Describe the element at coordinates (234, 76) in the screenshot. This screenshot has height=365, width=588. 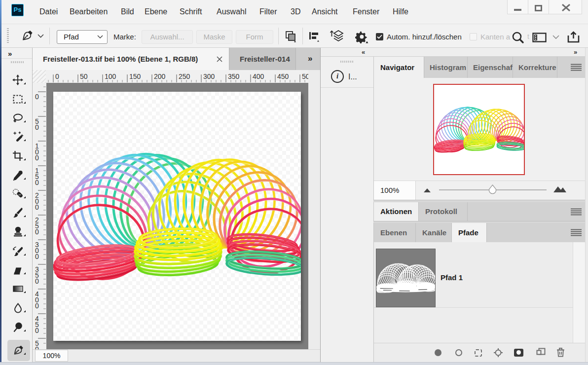
I see `svg-text: 350` at that location.